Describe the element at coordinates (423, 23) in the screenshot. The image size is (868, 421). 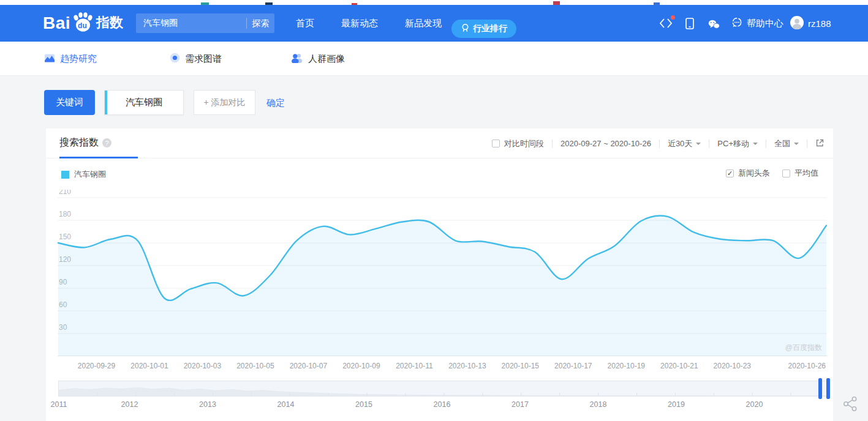
I see `nav-link-new-products: 新品发现` at that location.